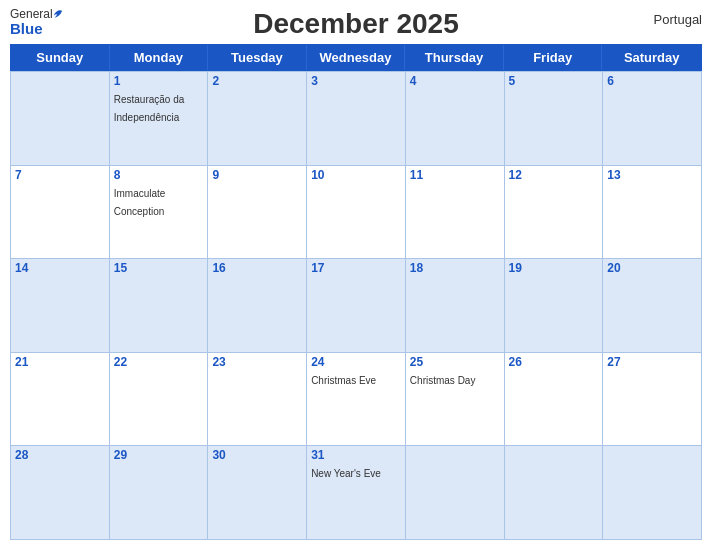 This screenshot has height=550, width=712. I want to click on cell-day-number: 20, so click(652, 268).